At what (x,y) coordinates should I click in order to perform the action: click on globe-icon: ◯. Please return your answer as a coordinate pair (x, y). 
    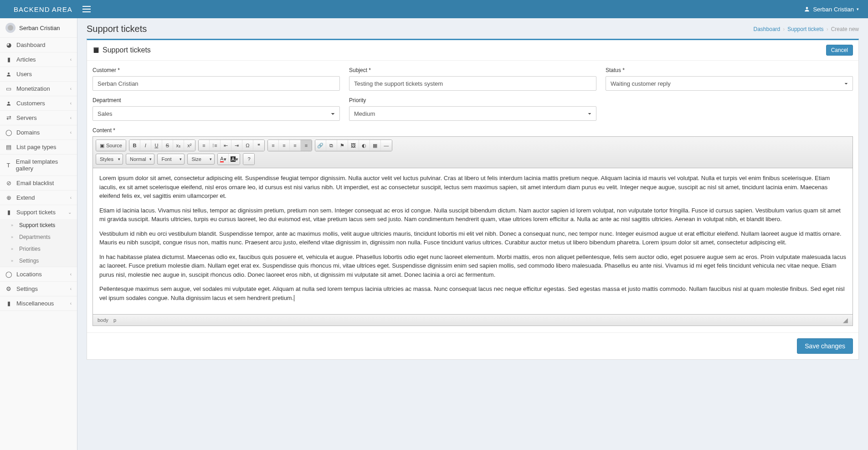
    Looking at the image, I should click on (9, 274).